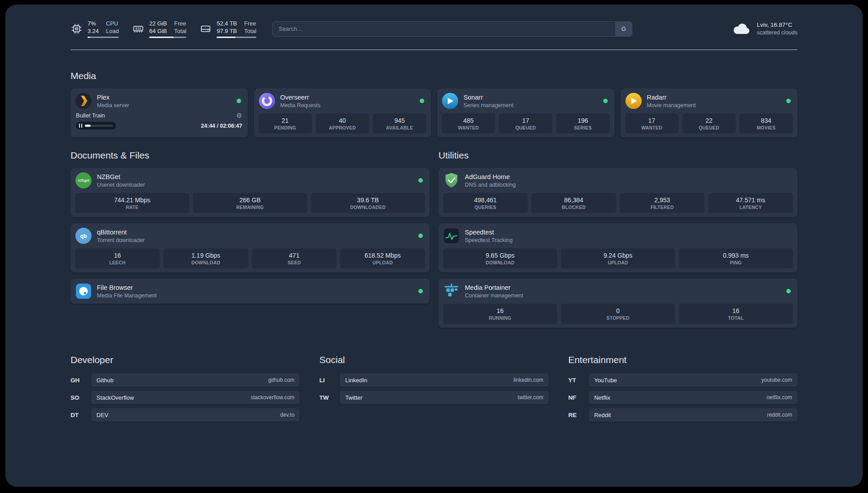  I want to click on bookmark-name: StackOverflow, so click(115, 397).